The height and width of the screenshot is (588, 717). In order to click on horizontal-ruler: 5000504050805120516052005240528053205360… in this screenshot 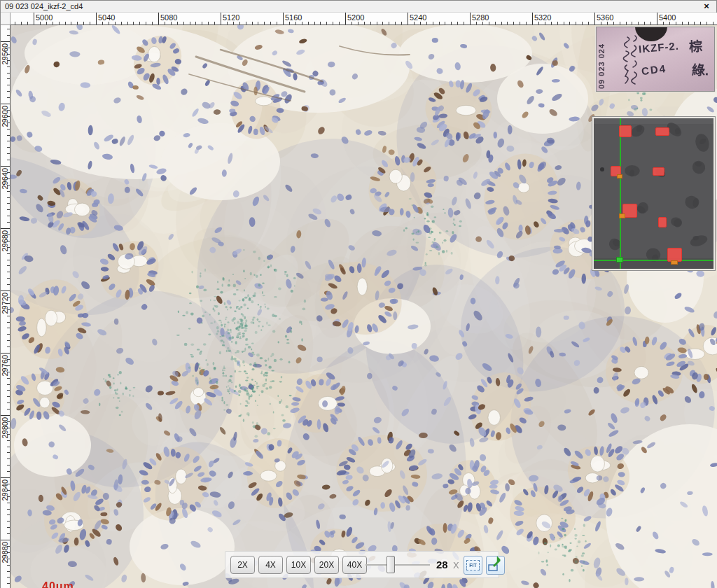, I will do `click(364, 19)`.